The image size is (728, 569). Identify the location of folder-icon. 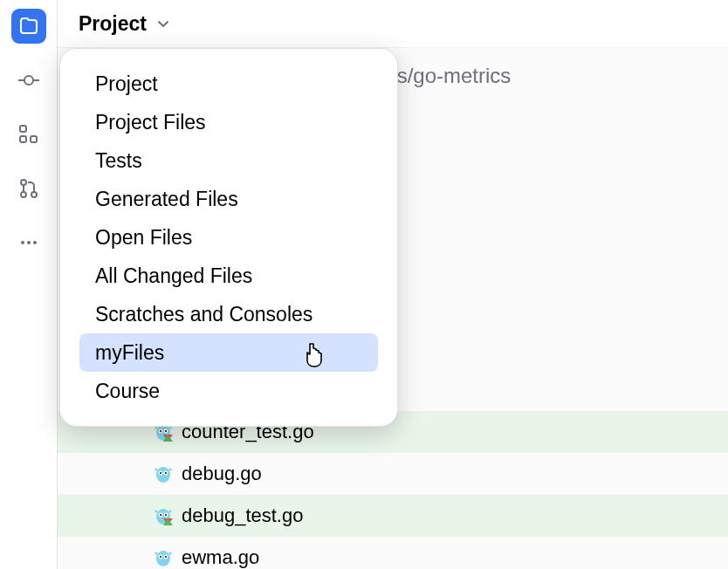
(29, 26).